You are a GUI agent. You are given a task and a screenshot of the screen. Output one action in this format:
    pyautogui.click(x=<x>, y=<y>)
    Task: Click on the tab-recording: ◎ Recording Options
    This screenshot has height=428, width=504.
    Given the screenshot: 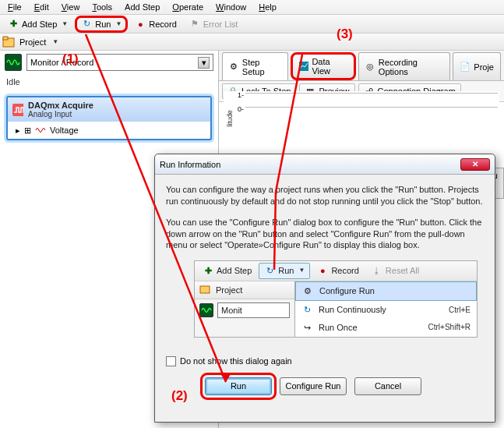 What is the action you would take?
    pyautogui.click(x=404, y=66)
    